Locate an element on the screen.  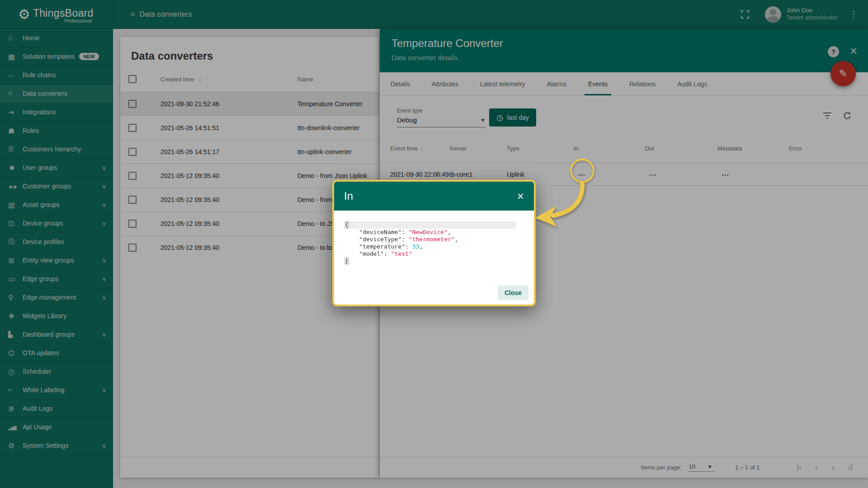
close-button: Close is located at coordinates (513, 293).